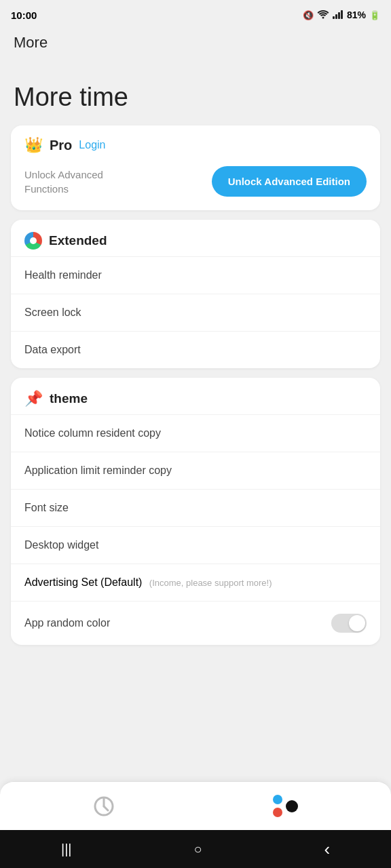  I want to click on status-time: 10:00, so click(24, 15).